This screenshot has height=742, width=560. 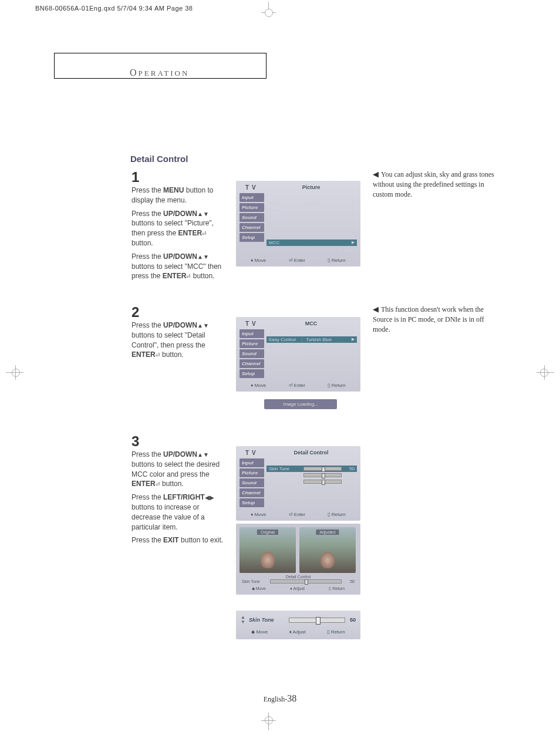 What do you see at coordinates (298, 581) in the screenshot?
I see `preview-slider: Skin Tone 50` at bounding box center [298, 581].